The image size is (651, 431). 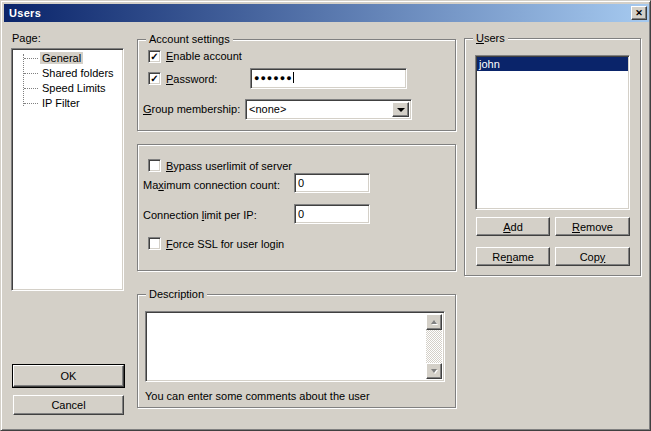 I want to click on close-icon: ✕, so click(x=639, y=14).